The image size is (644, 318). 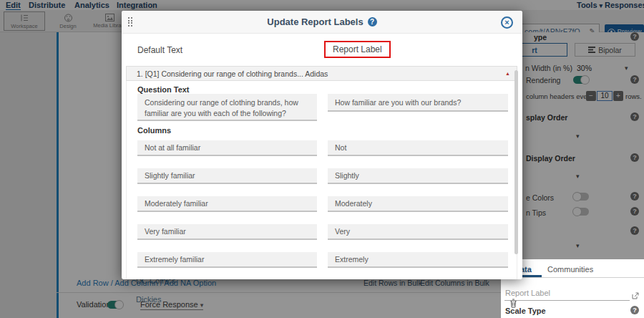 I want to click on tab-communities: Communities, so click(x=570, y=269).